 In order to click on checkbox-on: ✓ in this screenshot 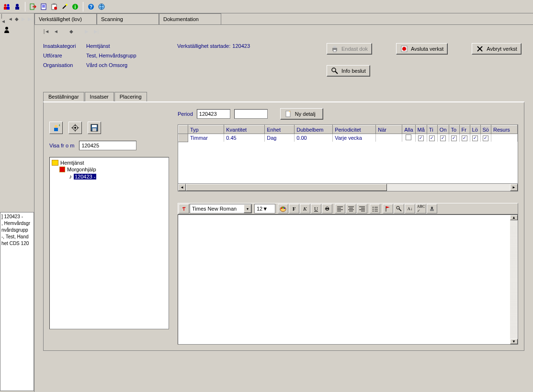, I will do `click(443, 138)`.